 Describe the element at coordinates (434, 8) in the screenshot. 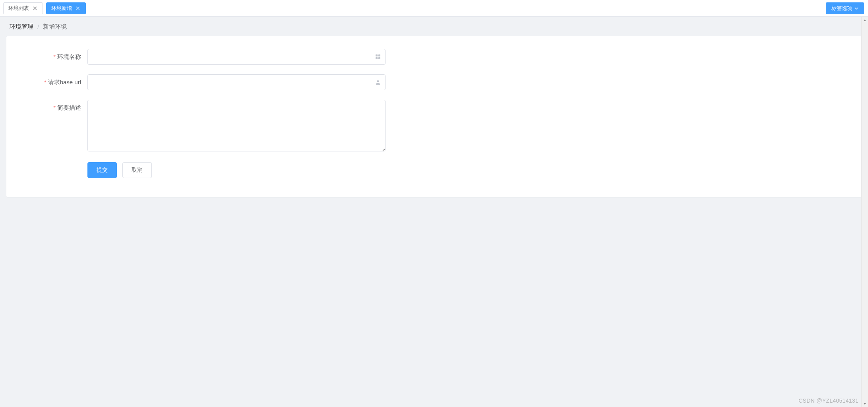

I see `tabs-bar: 环境列表 环境新增 标签选项` at that location.